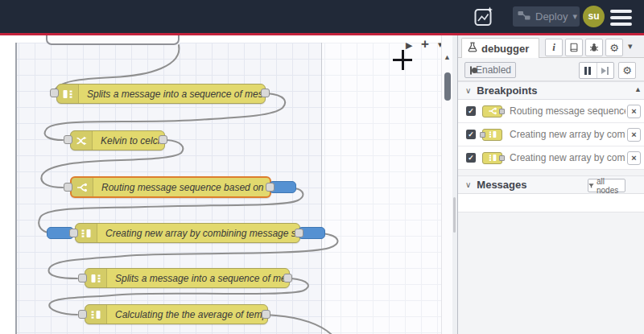 The image size is (644, 334). Describe the element at coordinates (607, 185) in the screenshot. I see `messages-filter-button: all nodes` at that location.